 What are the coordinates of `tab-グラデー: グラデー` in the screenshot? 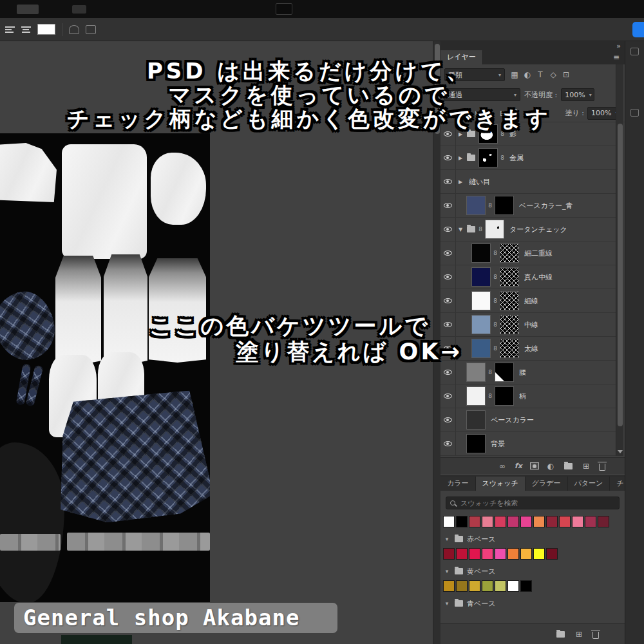 It's located at (547, 484).